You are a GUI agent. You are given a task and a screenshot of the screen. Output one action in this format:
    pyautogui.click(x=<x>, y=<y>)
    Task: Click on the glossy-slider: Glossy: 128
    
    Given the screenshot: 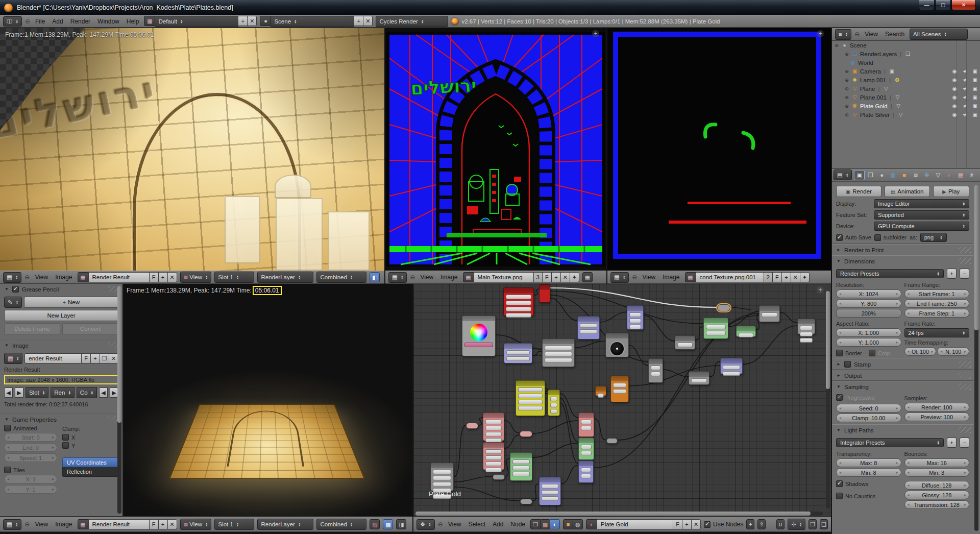 What is the action you would take?
    pyautogui.click(x=937, y=495)
    